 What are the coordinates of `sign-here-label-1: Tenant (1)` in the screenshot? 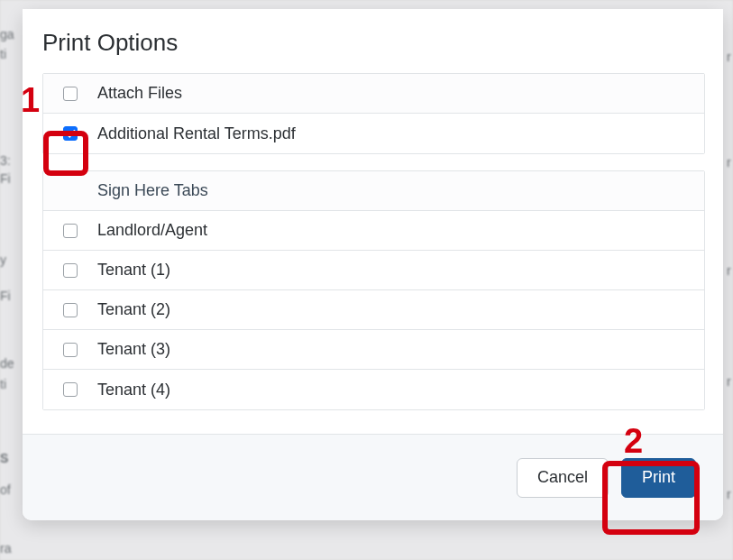 It's located at (400, 271).